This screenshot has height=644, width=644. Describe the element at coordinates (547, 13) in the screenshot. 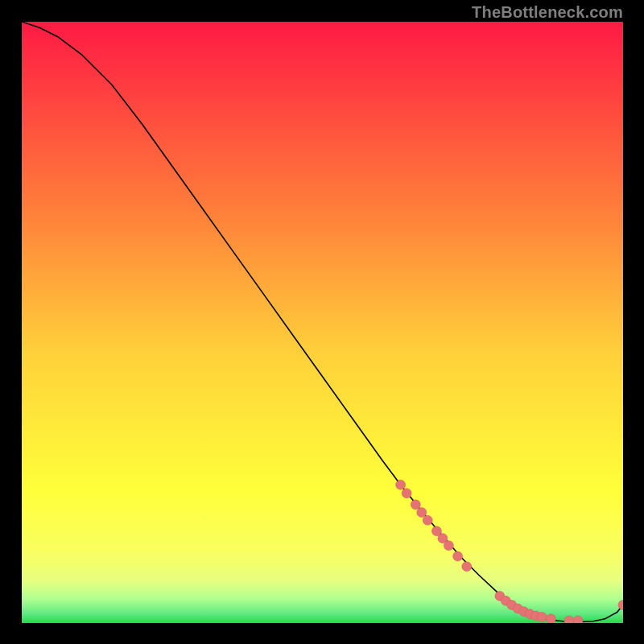

I see `watermark-text: TheBottleneck.com` at that location.